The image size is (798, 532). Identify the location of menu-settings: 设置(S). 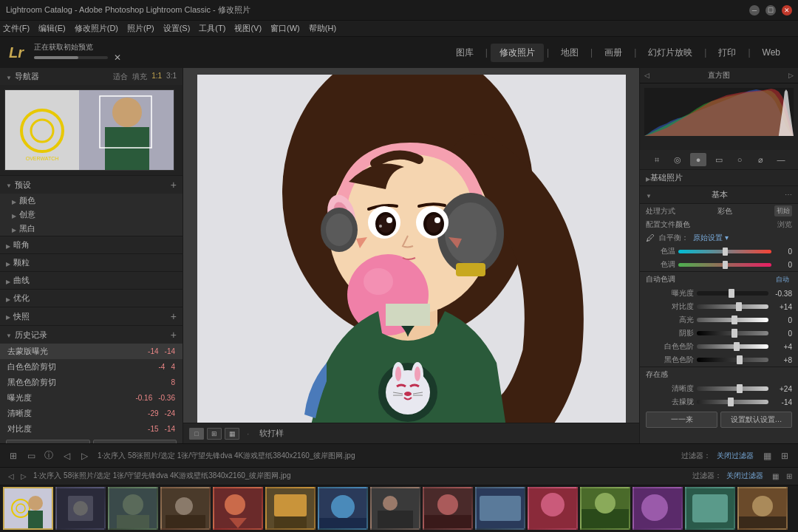
(177, 28).